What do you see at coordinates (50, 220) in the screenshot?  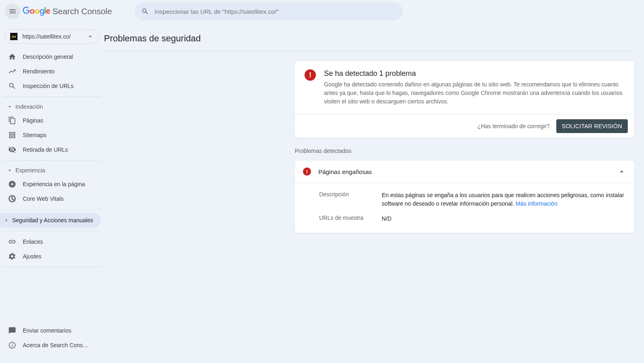 I see `sidebar-item-security: Seguridad y Acciones manuales` at bounding box center [50, 220].